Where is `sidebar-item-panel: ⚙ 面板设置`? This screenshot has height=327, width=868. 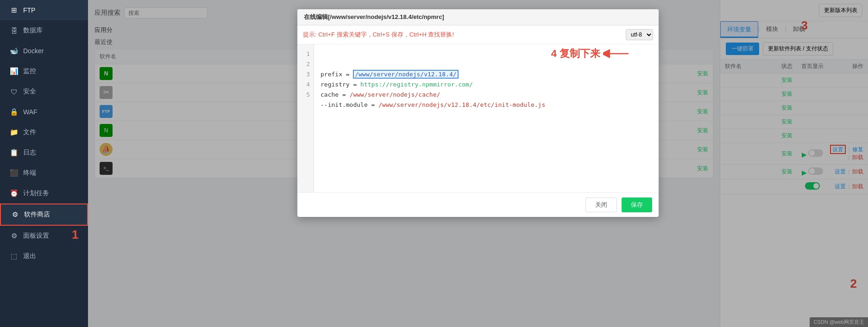
sidebar-item-panel: ⚙ 面板设置 is located at coordinates (44, 236).